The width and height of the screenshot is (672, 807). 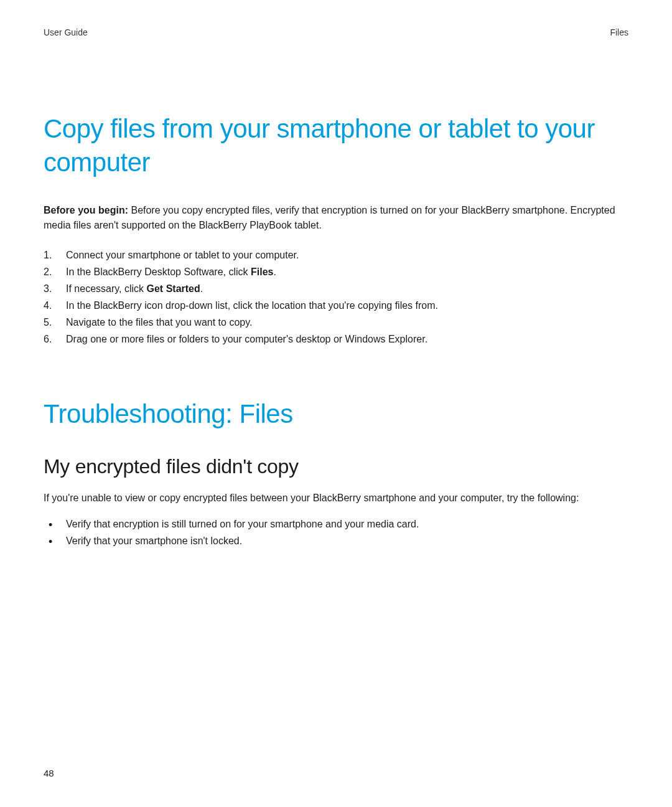 I want to click on subsection-title-encrypted: My encrypted files didn't copy, so click(x=336, y=467).